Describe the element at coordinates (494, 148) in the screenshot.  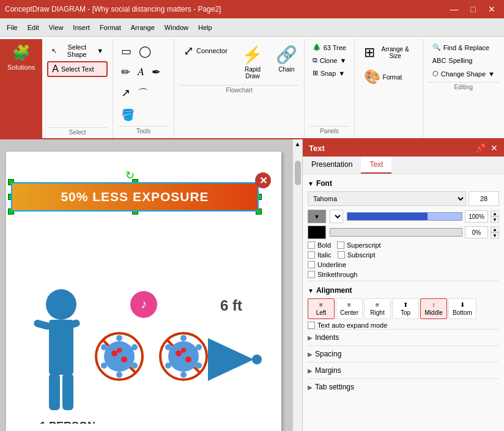
I see `panel-close-btn: ✕` at that location.